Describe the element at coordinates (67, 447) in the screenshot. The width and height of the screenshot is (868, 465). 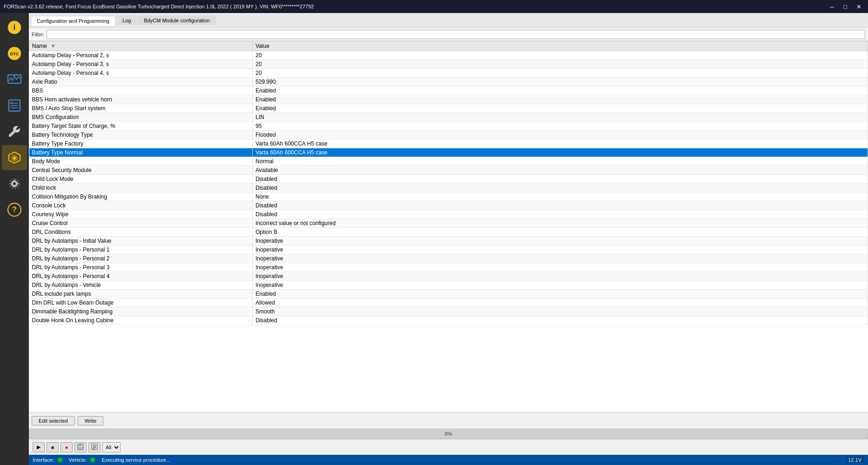
I see `record-button: ●` at that location.